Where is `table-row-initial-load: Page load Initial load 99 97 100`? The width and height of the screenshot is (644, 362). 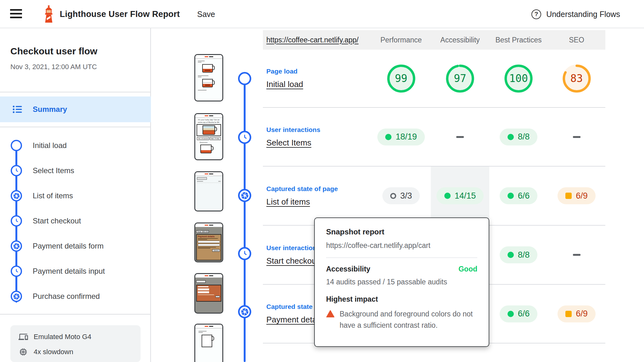 table-row-initial-load: Page load Initial load 99 97 100 is located at coordinates (434, 79).